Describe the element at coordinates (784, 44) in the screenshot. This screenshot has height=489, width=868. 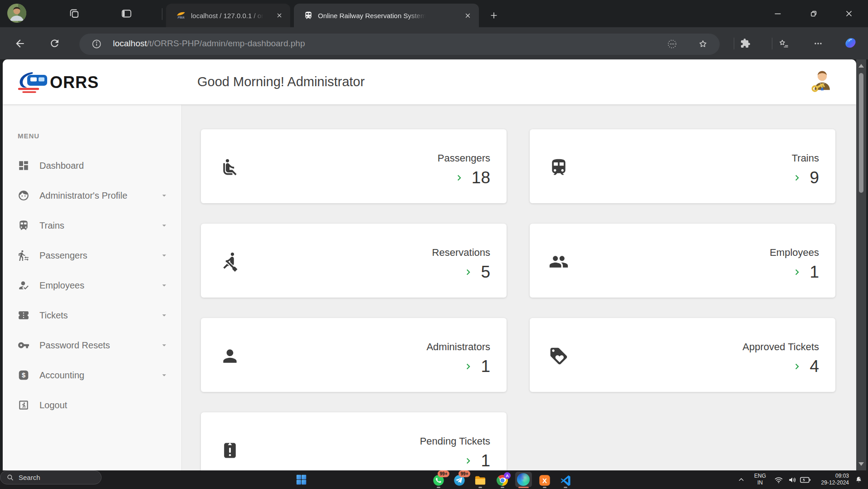
I see `favorites-bar-icon` at that location.